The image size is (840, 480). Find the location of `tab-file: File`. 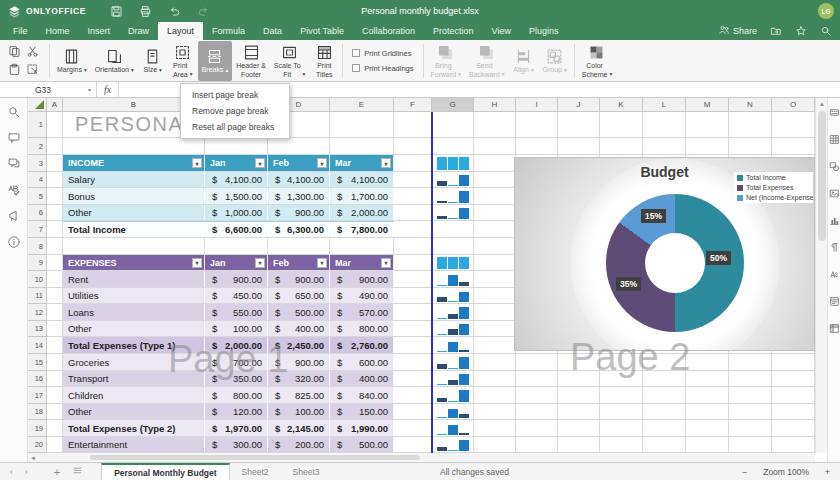

tab-file: File is located at coordinates (20, 31).